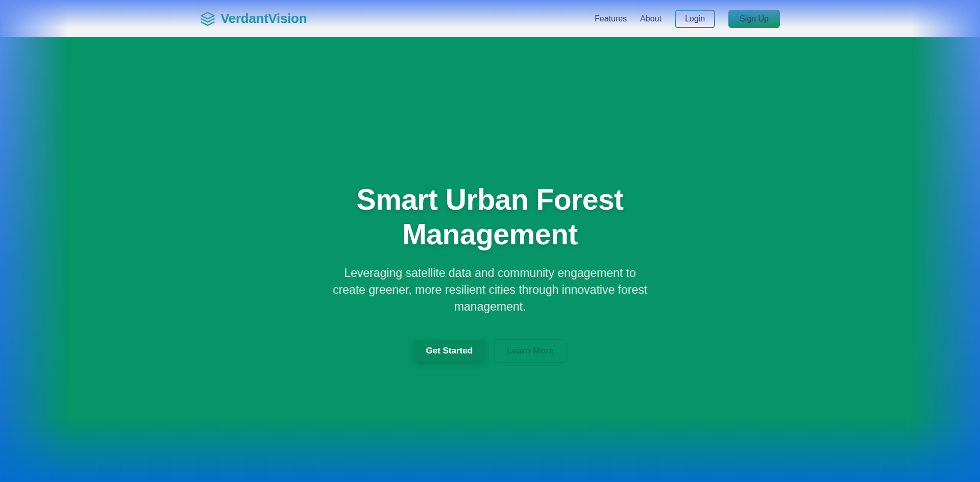 The height and width of the screenshot is (482, 980). What do you see at coordinates (490, 351) in the screenshot?
I see `cta-row: Get Started Learn More` at bounding box center [490, 351].